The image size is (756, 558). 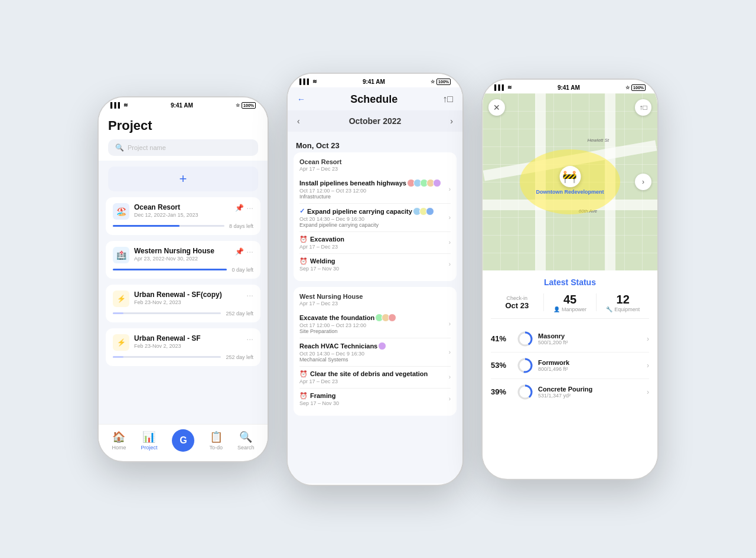 I want to click on nav-search: 🔍 Search, so click(x=246, y=440).